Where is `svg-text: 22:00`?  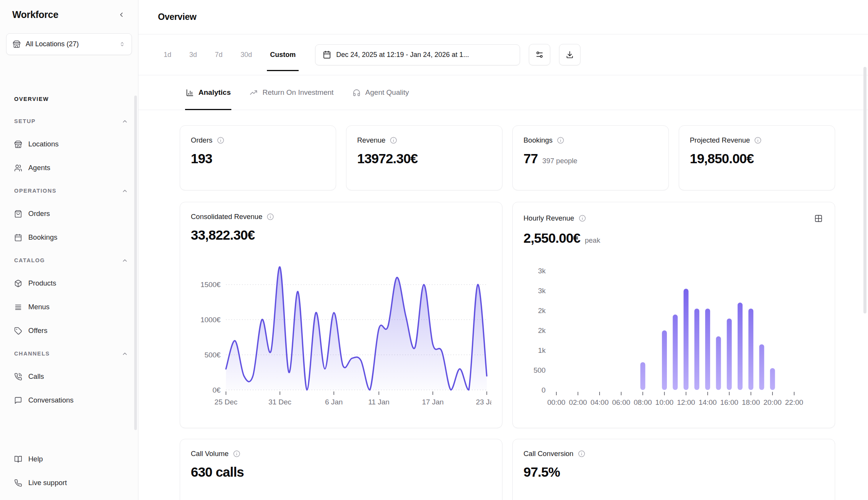 svg-text: 22:00 is located at coordinates (794, 402).